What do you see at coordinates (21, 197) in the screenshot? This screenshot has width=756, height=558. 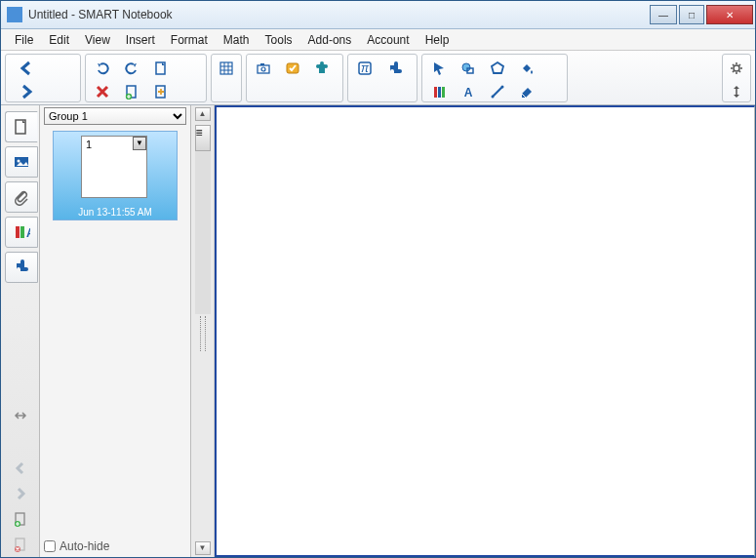 I see `tab-attachments` at bounding box center [21, 197].